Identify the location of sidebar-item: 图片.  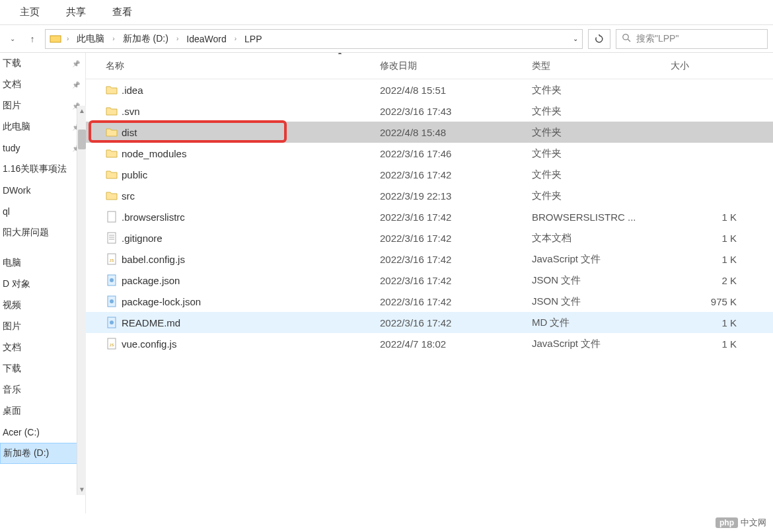
(42, 326).